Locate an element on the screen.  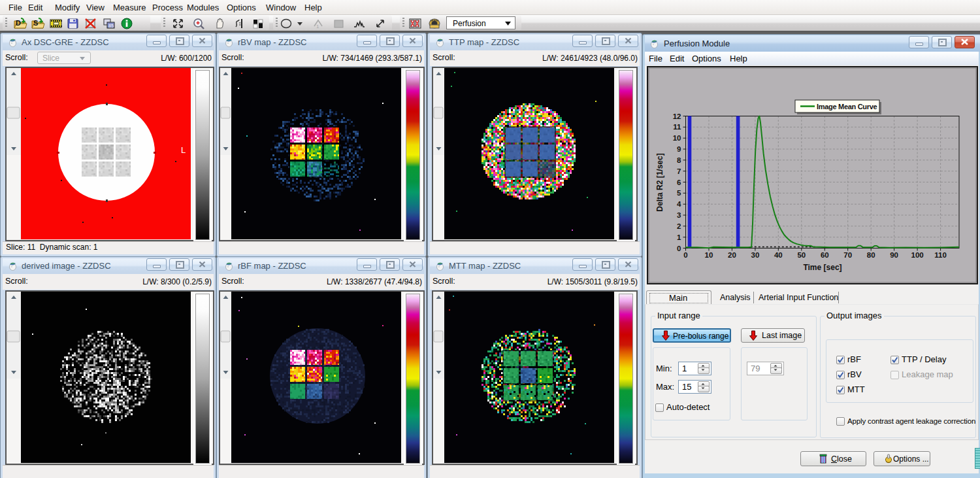
svg-text: 3 is located at coordinates (679, 215).